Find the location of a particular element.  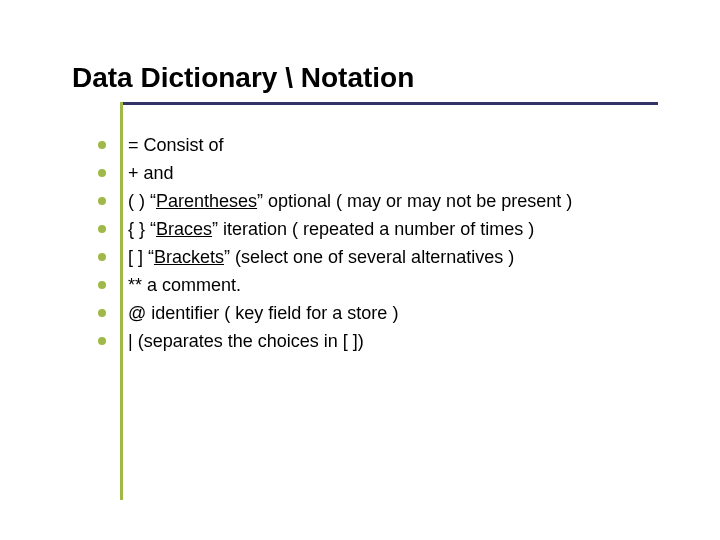

list-item: + and is located at coordinates (385, 174).